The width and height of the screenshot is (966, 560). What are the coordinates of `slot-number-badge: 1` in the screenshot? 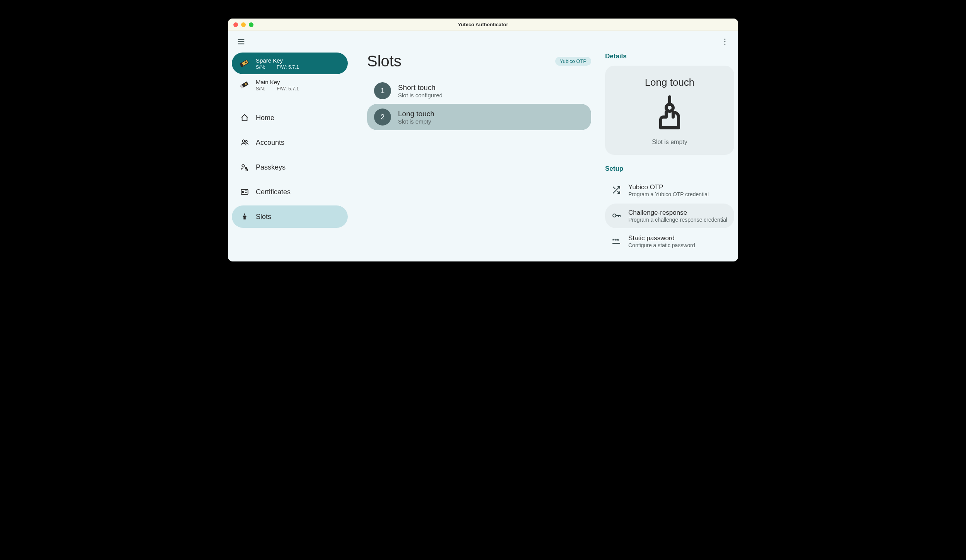 It's located at (383, 91).